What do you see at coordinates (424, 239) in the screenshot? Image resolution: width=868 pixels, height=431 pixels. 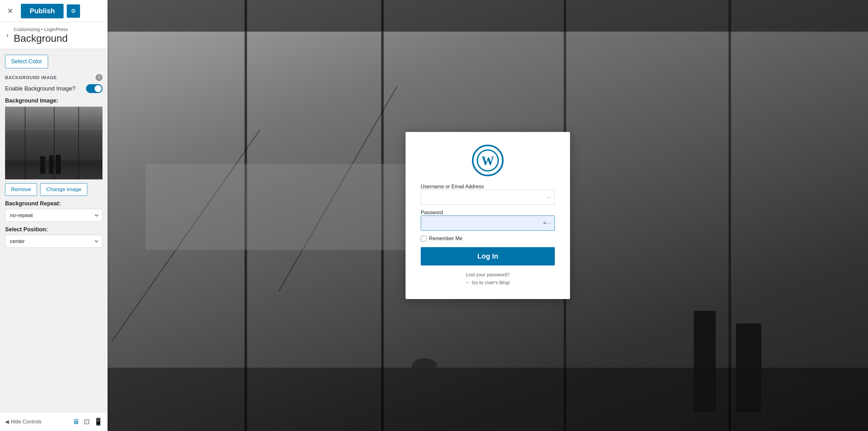 I see `remember-me-checkbox` at bounding box center [424, 239].